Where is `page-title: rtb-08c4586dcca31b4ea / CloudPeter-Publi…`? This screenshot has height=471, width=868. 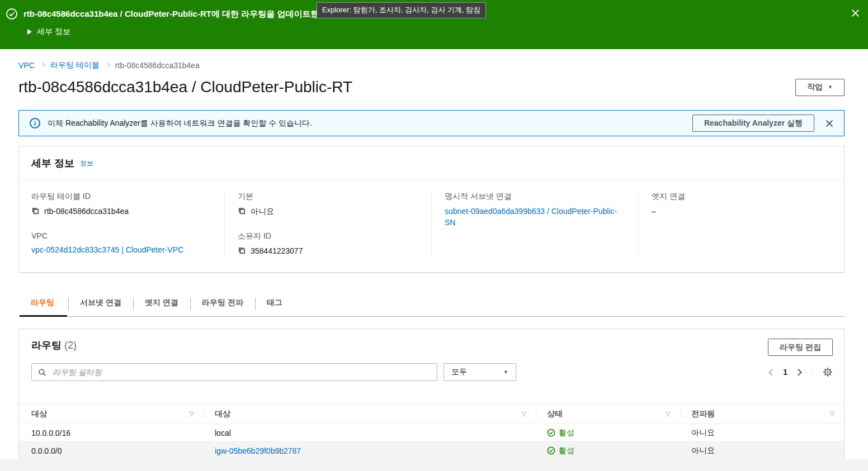 page-title: rtb-08c4586dcca31b4ea / CloudPeter-Publi… is located at coordinates (186, 87).